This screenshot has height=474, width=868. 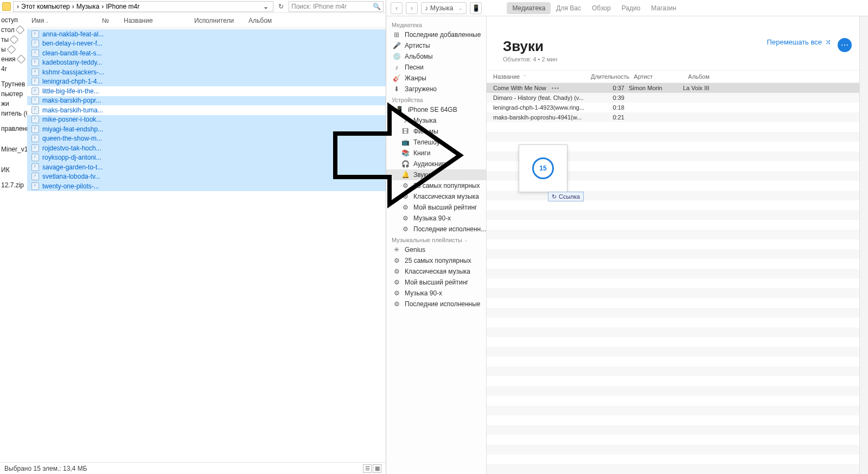 What do you see at coordinates (367, 469) in the screenshot?
I see `view-details-button: ☰` at bounding box center [367, 469].